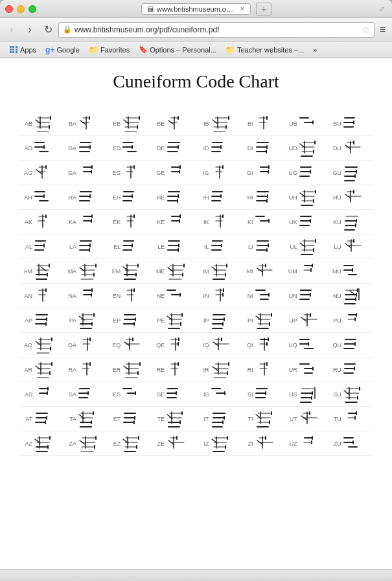 The height and width of the screenshot is (581, 392). Describe the element at coordinates (382, 30) in the screenshot. I see `menu-button: ≡` at that location.